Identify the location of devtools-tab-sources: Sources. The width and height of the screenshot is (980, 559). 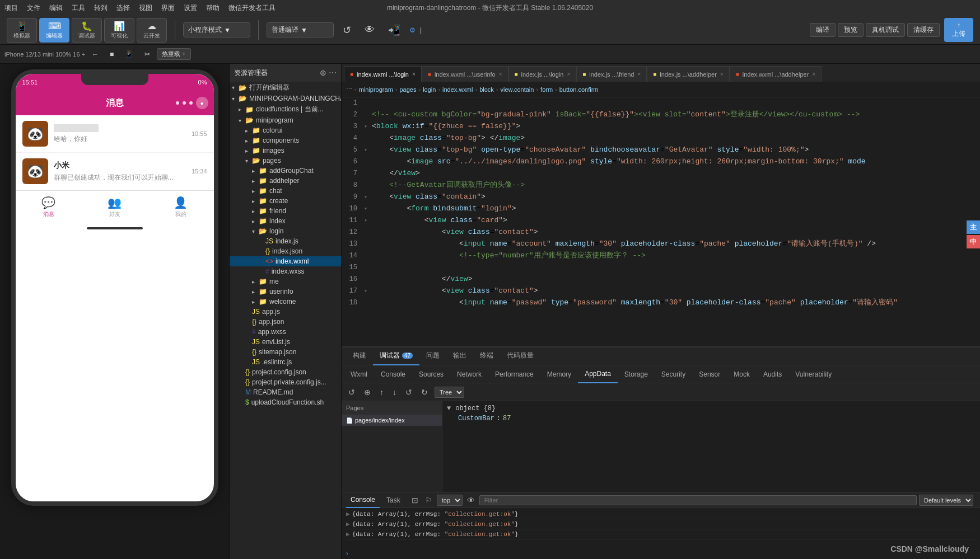
(431, 374).